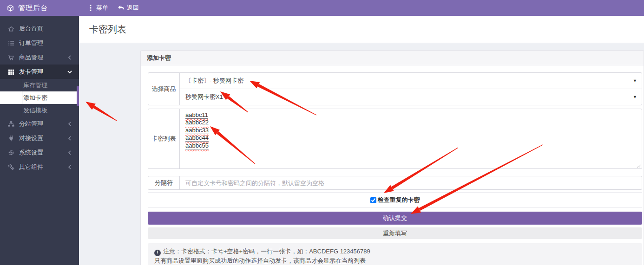  I want to click on card-line: aabbc44, so click(411, 138).